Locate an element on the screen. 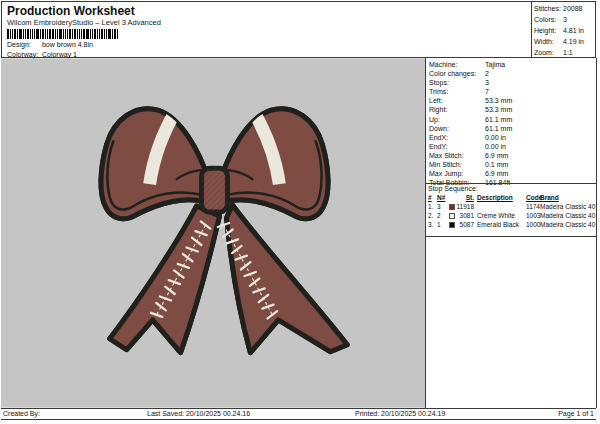 This screenshot has height=424, width=600. design-label: Design: is located at coordinates (24, 44).